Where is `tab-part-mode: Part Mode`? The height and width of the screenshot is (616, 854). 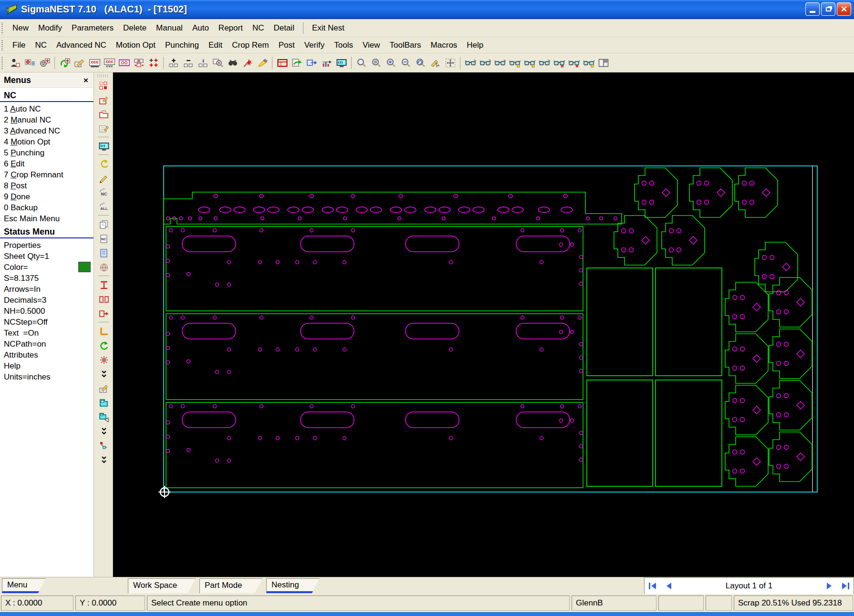
tab-part-mode: Part Mode is located at coordinates (231, 585).